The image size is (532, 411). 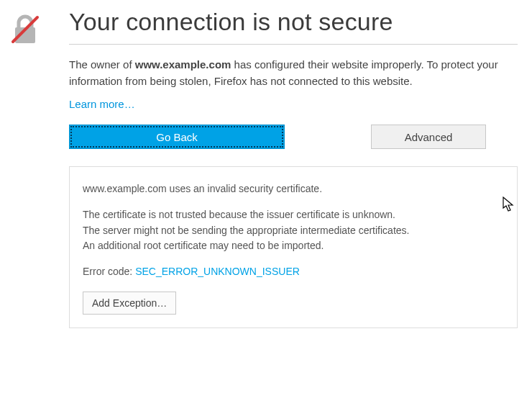 I want to click on advanced-button: Advanced, so click(x=428, y=137).